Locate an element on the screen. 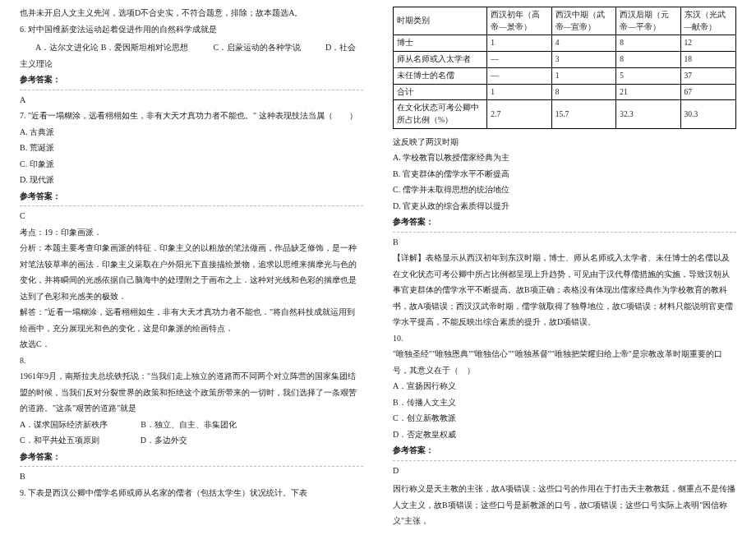 The width and height of the screenshot is (756, 535). q10-opt-b: B．传播人文主义 is located at coordinates (565, 403).